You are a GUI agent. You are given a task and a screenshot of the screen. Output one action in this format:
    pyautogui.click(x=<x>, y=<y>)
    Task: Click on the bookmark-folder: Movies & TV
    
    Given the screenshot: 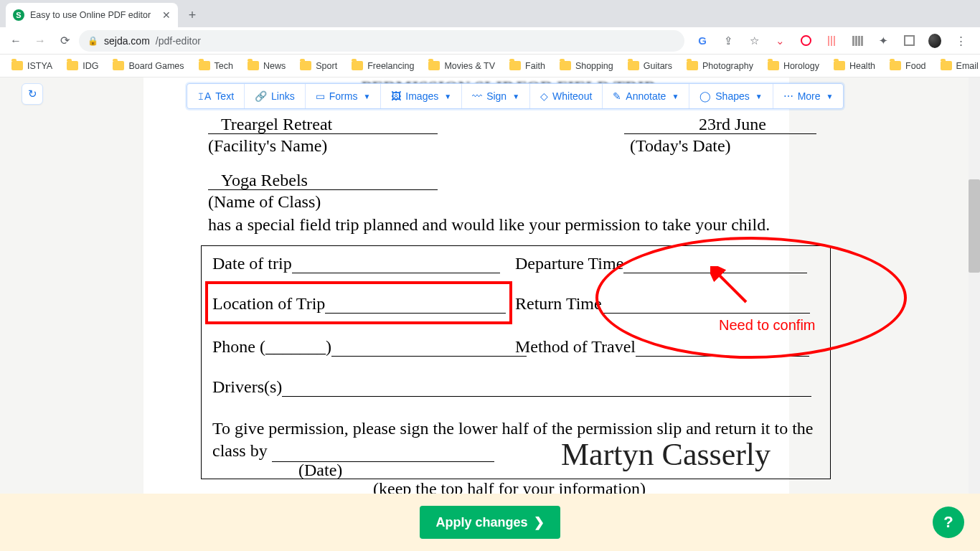 What is the action you would take?
    pyautogui.click(x=462, y=66)
    